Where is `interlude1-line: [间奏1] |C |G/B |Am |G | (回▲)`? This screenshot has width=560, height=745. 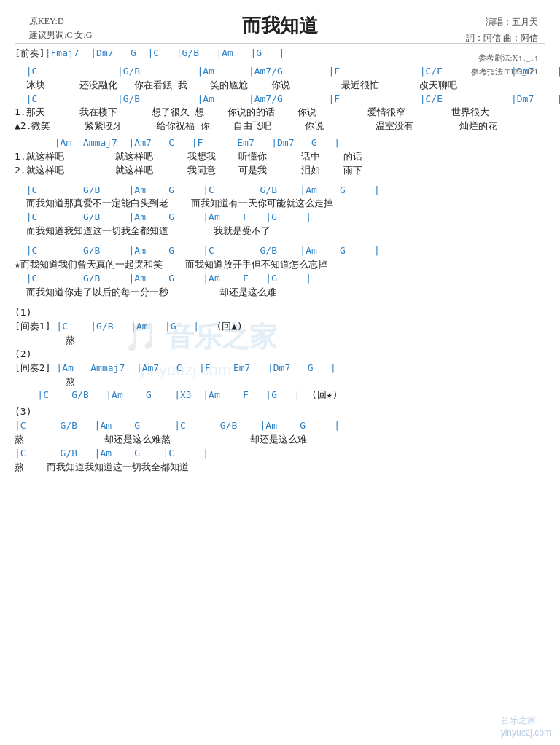
interlude1-line: [间奏1] |C |G/B |Am |G | (回▲) is located at coordinates (280, 327).